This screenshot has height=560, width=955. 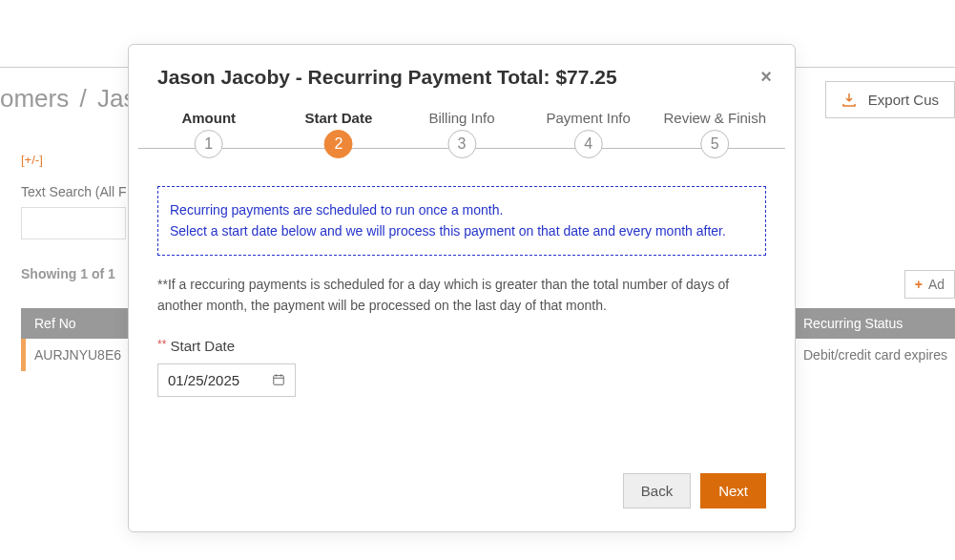 What do you see at coordinates (849, 100) in the screenshot?
I see `download-icon` at bounding box center [849, 100].